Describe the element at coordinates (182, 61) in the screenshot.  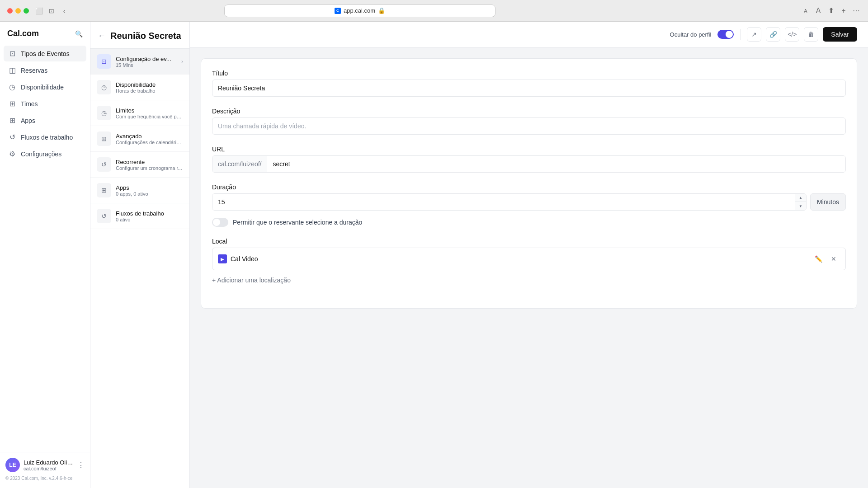
I see `chevron-right-icon: ›` at that location.